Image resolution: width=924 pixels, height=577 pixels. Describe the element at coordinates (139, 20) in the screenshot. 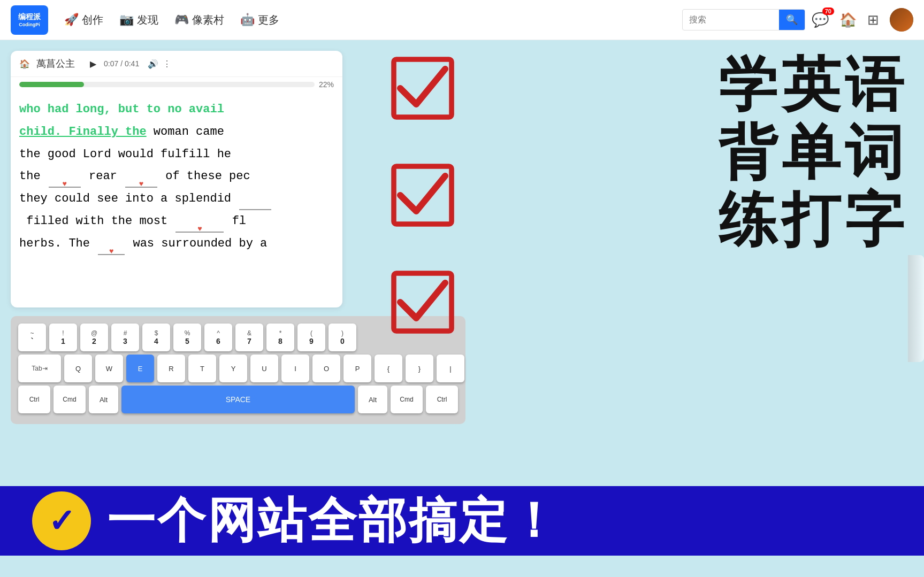

I see `nav-discover: 📷 发现` at that location.